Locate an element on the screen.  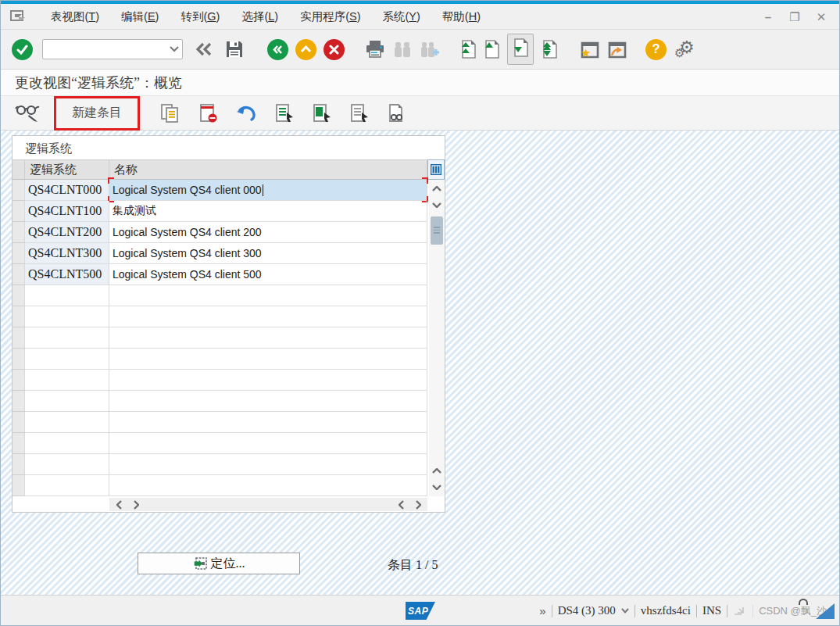
header-name: 名称 is located at coordinates (269, 170).